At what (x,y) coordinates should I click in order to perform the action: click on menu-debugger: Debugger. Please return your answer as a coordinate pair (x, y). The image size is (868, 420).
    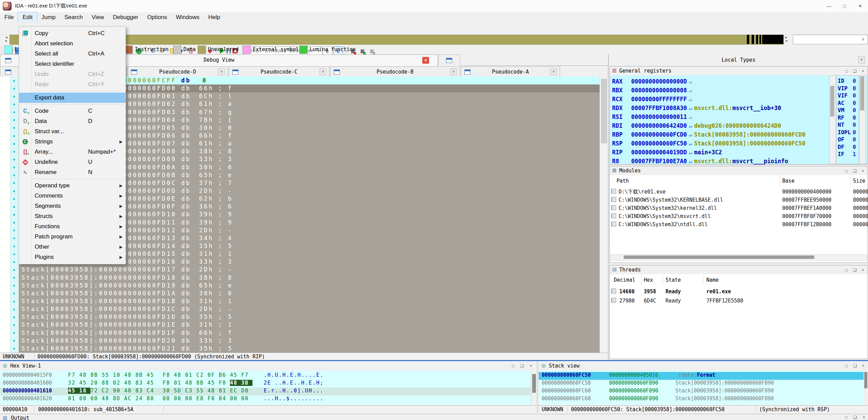
    Looking at the image, I should click on (126, 17).